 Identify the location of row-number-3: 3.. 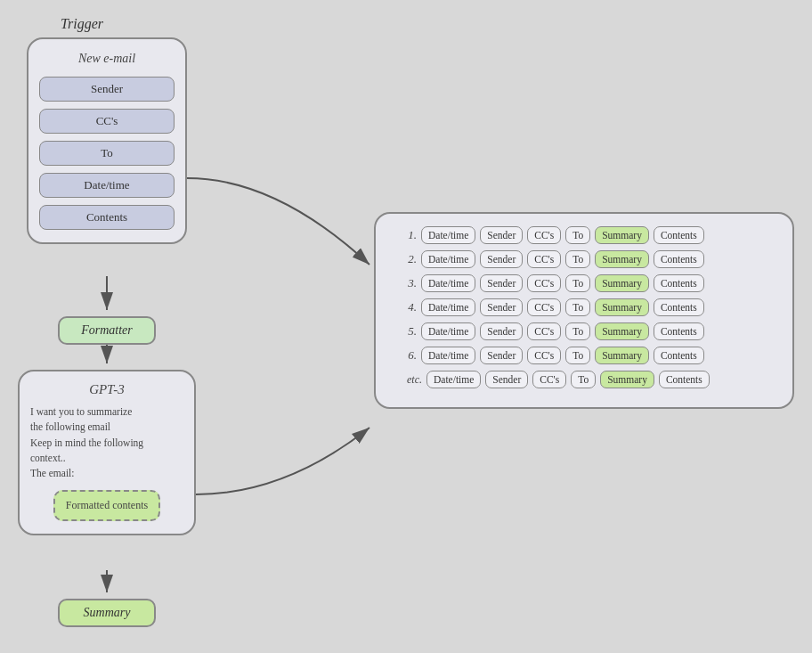
(403, 283).